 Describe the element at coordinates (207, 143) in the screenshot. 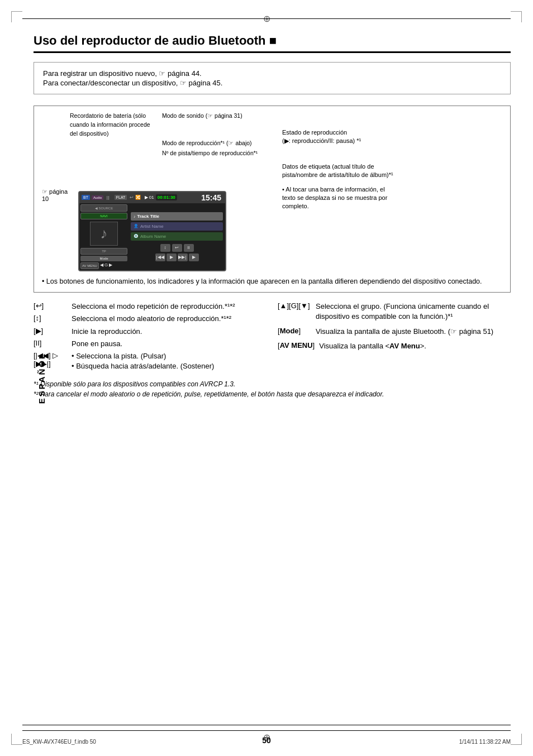

I see `play-mode-callout: Modo de reproducción*¹ (☞ abajo)` at that location.